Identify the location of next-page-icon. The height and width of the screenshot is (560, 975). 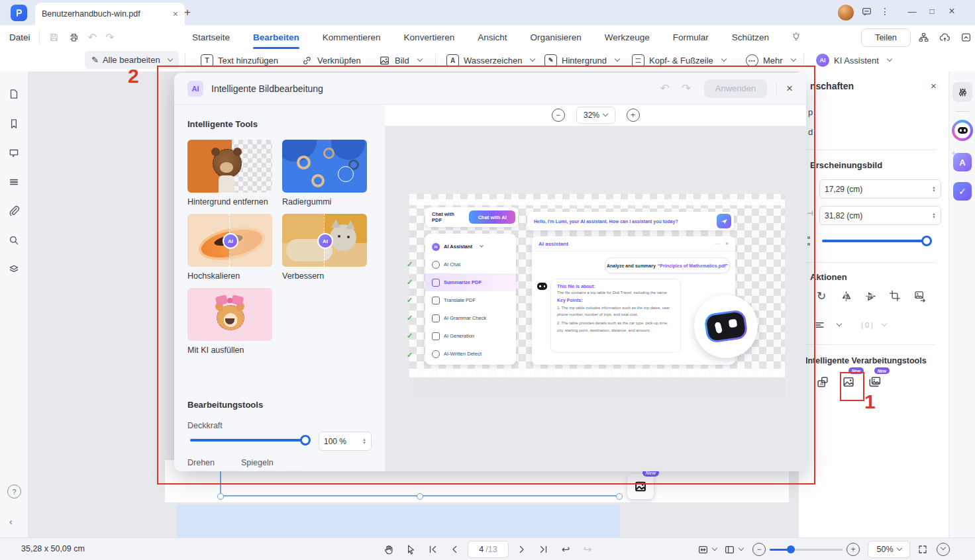
(522, 549).